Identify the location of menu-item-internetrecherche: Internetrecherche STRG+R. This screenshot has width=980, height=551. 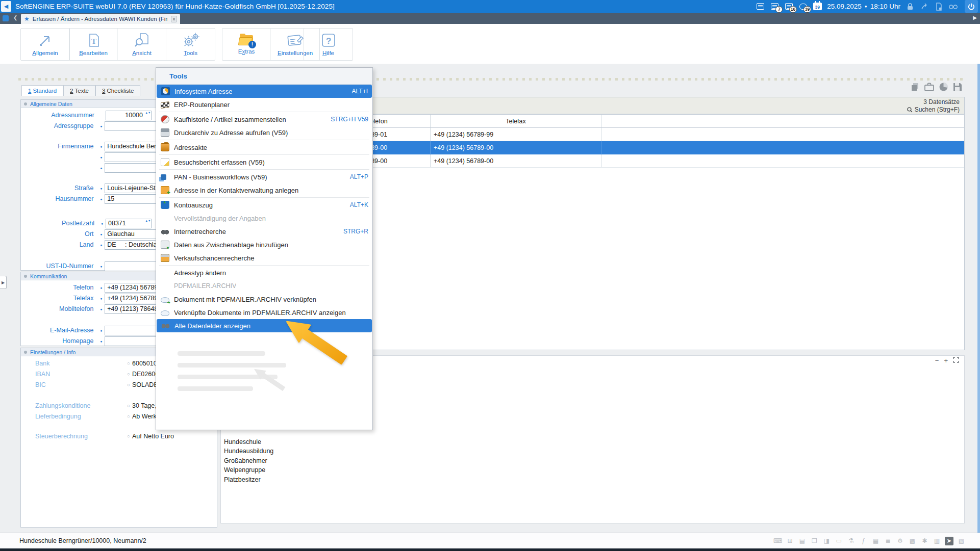
(264, 231).